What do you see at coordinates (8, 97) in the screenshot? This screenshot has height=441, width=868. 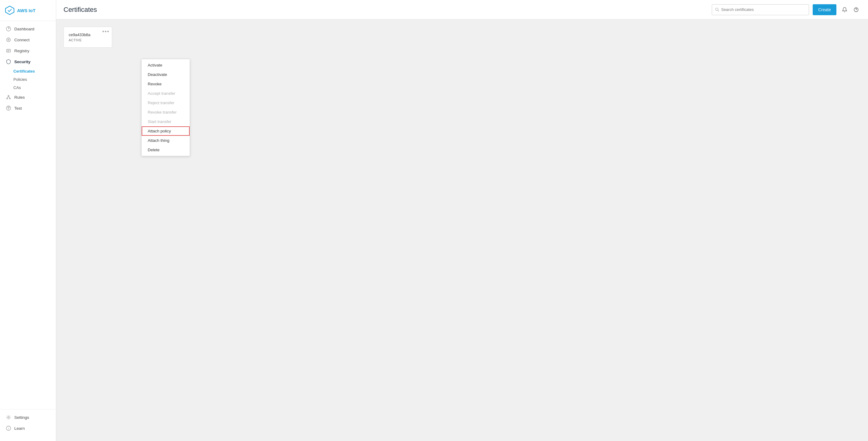 I see `rules-icon` at bounding box center [8, 97].